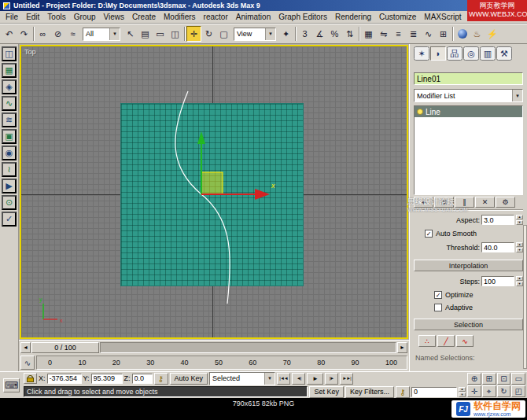 The height and width of the screenshot is (420, 527). I want to click on selection-set-dropdown: Selected ▼, so click(242, 379).